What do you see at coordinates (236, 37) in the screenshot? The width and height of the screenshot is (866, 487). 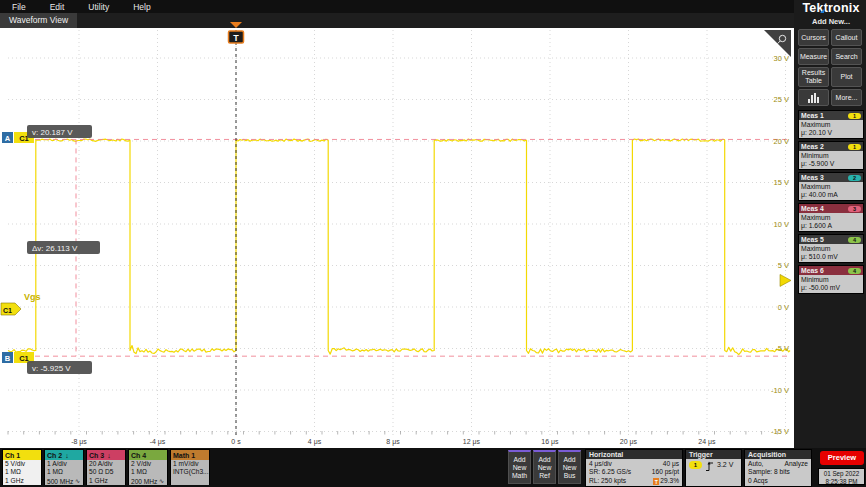 I see `trigger-flag: T` at bounding box center [236, 37].